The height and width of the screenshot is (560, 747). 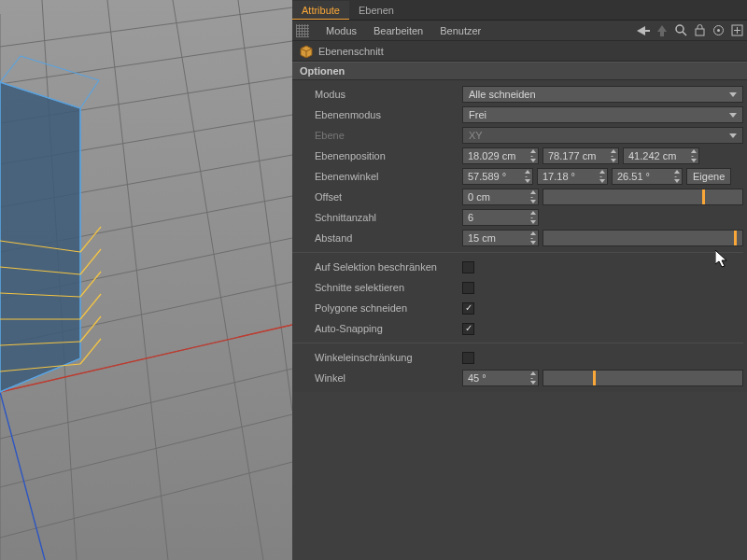 What do you see at coordinates (342, 31) in the screenshot?
I see `menu-modus: Modus` at bounding box center [342, 31].